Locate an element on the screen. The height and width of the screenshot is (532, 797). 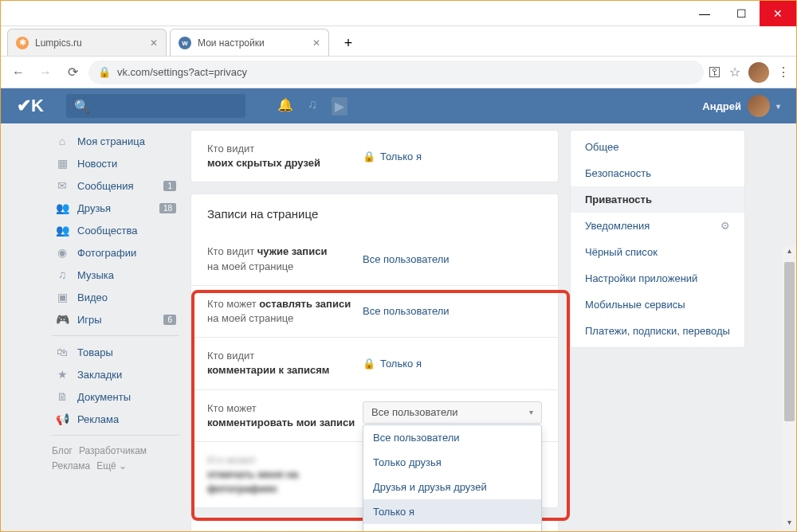
forward-button: → is located at coordinates (45, 72).